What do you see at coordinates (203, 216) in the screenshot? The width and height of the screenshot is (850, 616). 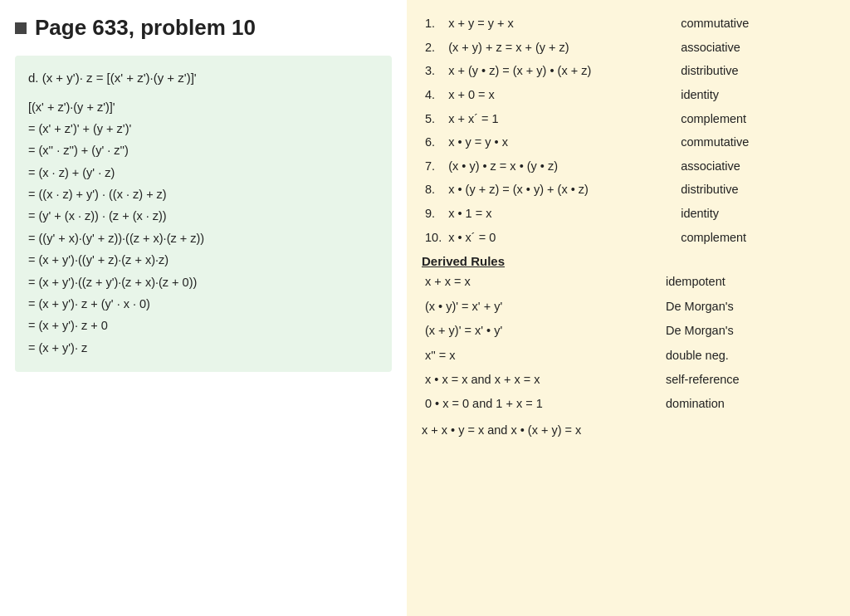 I see `step-6: = (y' + (x · z)) · (z + (x · z))` at bounding box center [203, 216].